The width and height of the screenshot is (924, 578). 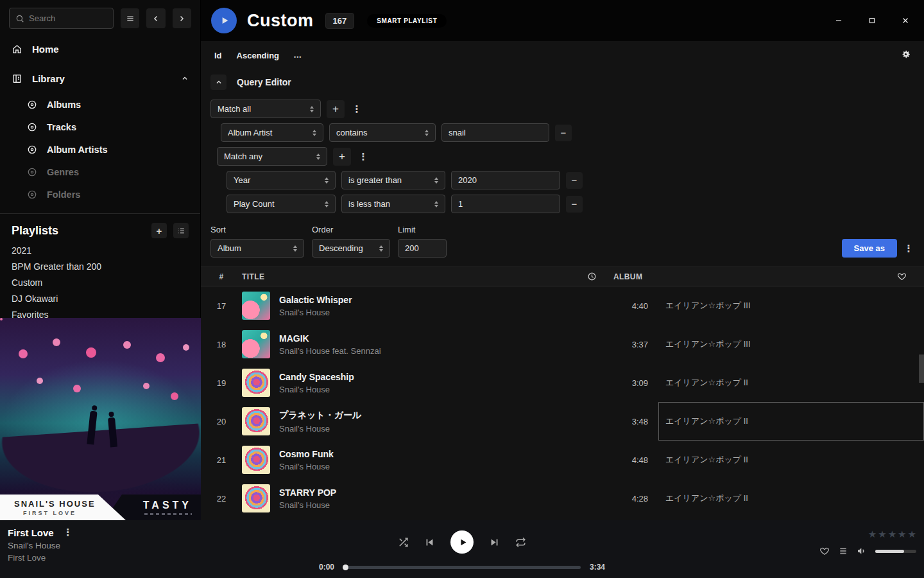 I want to click on library-submenu-item: Folders, so click(x=100, y=194).